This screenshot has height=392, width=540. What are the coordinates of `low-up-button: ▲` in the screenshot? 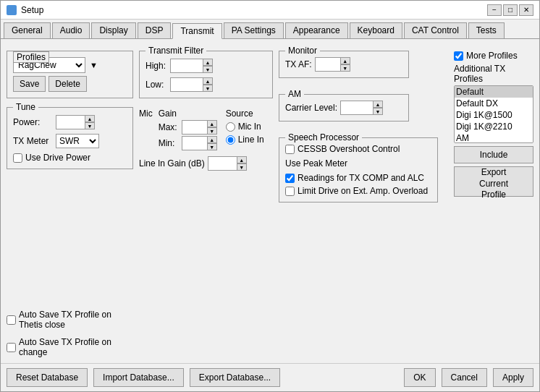 It's located at (208, 81).